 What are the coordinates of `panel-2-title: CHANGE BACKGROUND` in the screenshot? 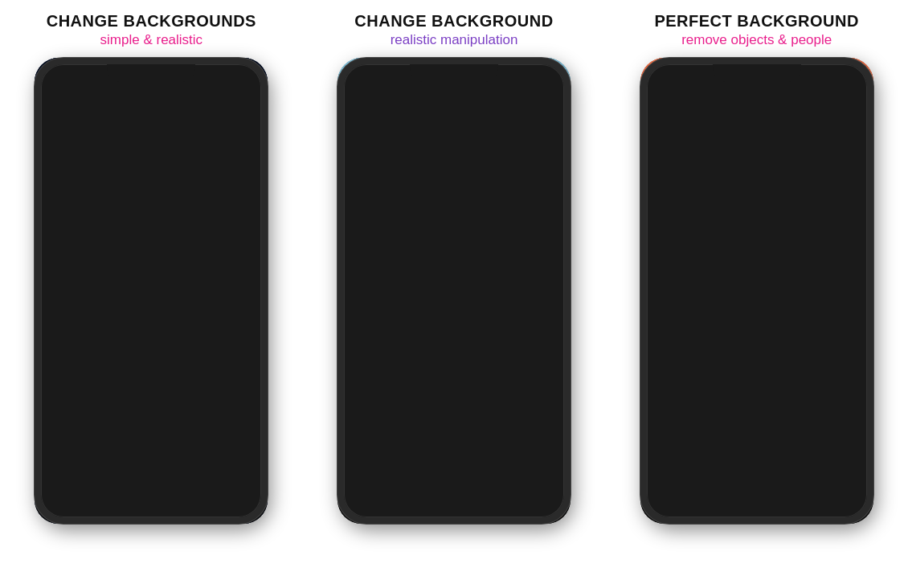 It's located at (453, 21).